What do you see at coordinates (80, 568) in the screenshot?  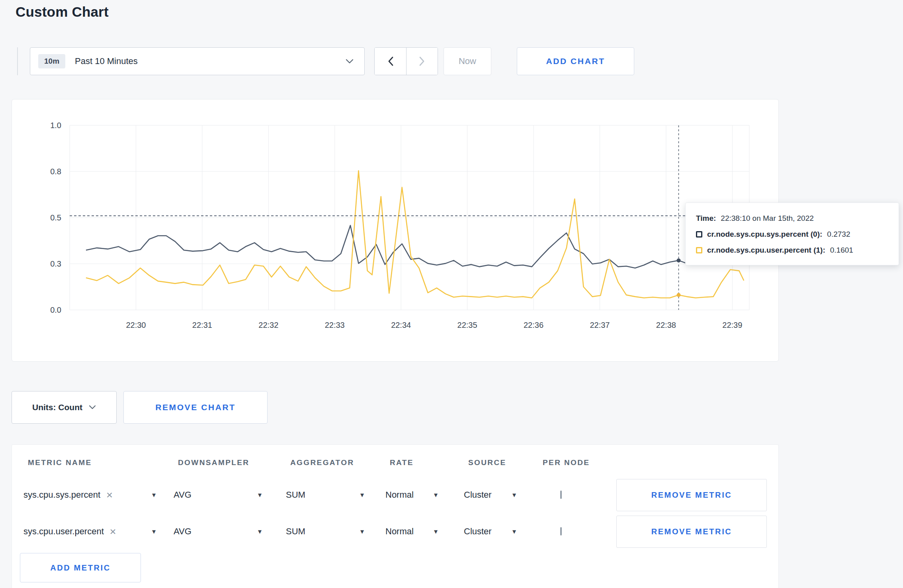 I see `add-metric-button: ADD METRIC` at bounding box center [80, 568].